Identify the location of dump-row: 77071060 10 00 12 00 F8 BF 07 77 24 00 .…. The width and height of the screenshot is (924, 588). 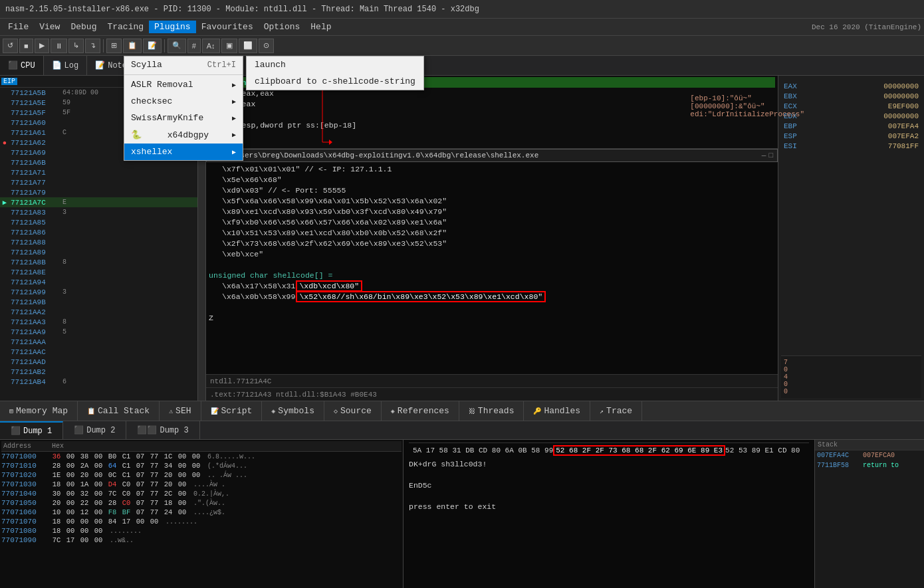
(201, 512).